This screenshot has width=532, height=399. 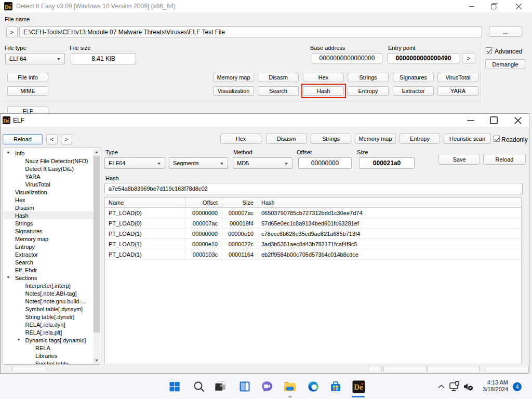 What do you see at coordinates (175, 387) in the screenshot?
I see `taskbar-icon-start` at bounding box center [175, 387].